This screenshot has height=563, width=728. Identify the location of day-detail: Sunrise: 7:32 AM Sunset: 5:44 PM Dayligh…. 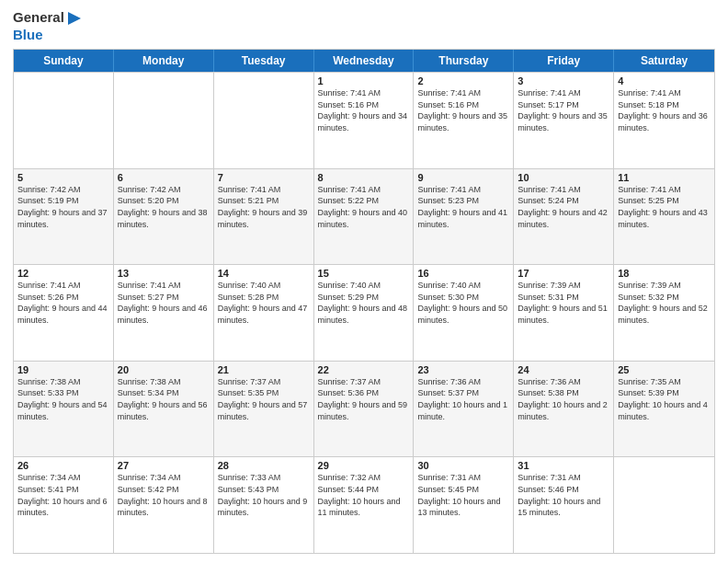
(364, 495).